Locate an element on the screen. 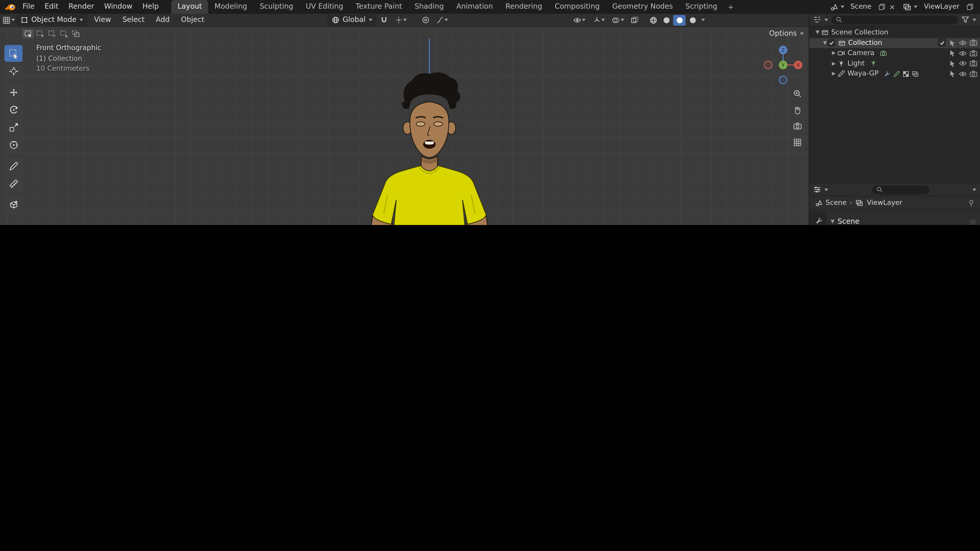 The width and height of the screenshot is (980, 551). menu-window: Window is located at coordinates (118, 7).